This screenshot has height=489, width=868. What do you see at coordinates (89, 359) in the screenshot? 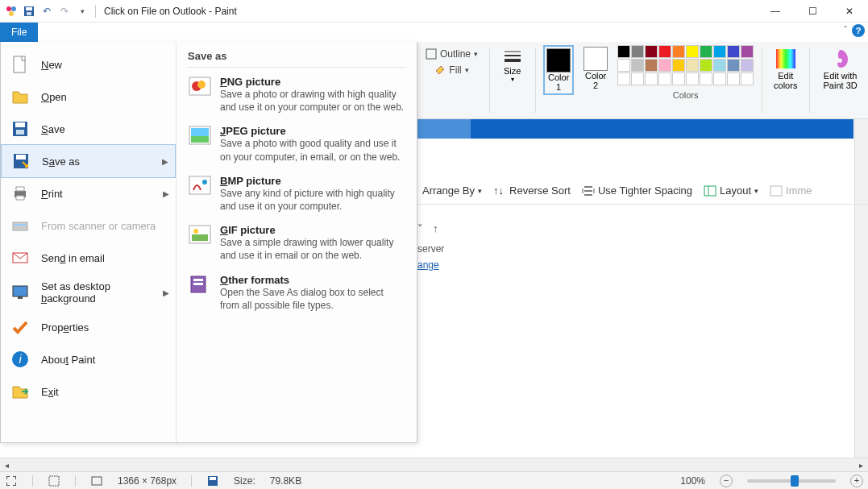
I see `file-menu-about-paint: iAbout Paint` at bounding box center [89, 359].